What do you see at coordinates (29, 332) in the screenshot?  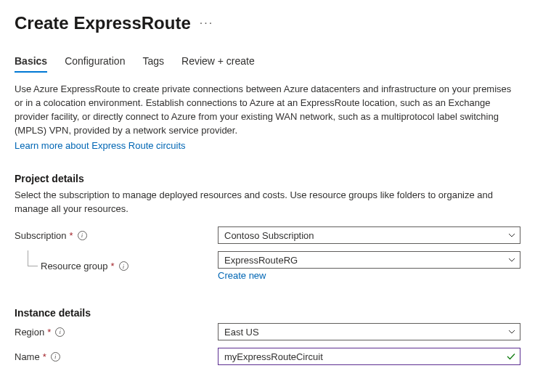 I see `region-label: Region` at bounding box center [29, 332].